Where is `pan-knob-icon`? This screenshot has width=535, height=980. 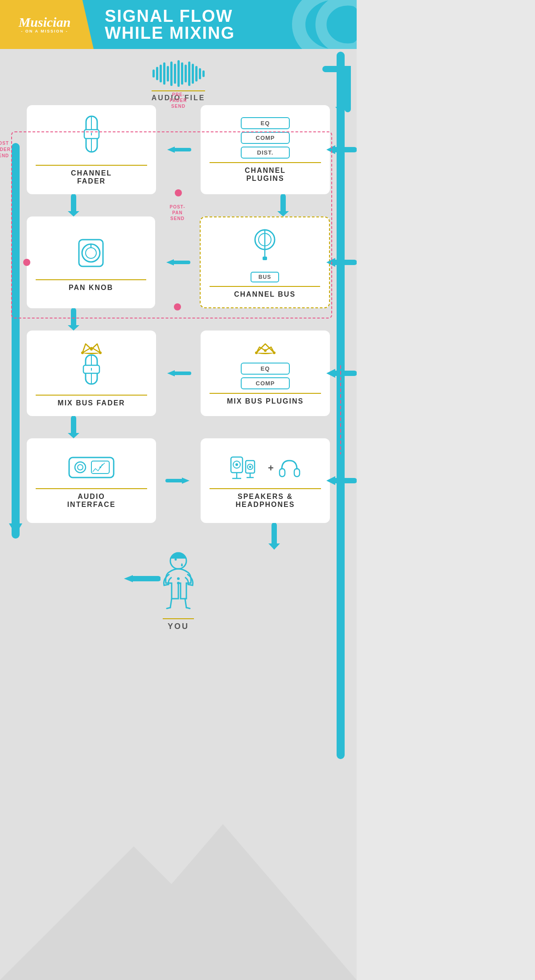
pan-knob-icon is located at coordinates (91, 254).